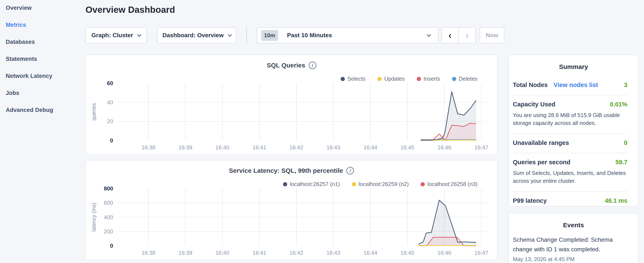 The width and height of the screenshot is (644, 263). I want to click on summary-row-value: 59.7, so click(622, 162).